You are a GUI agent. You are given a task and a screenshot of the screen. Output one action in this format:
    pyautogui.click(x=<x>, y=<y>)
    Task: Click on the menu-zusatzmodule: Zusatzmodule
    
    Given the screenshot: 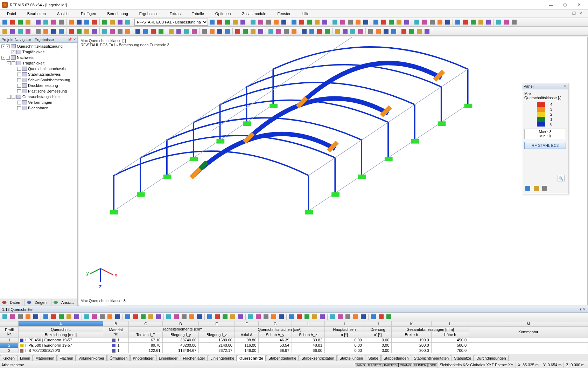 What is the action you would take?
    pyautogui.click(x=254, y=14)
    